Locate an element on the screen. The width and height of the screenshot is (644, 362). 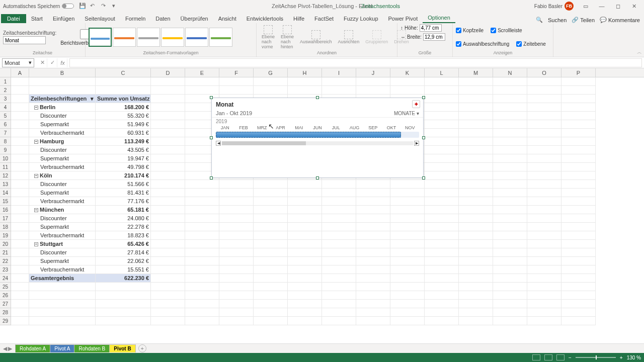
scroll-left-icon: ◀ is located at coordinates (218, 143).